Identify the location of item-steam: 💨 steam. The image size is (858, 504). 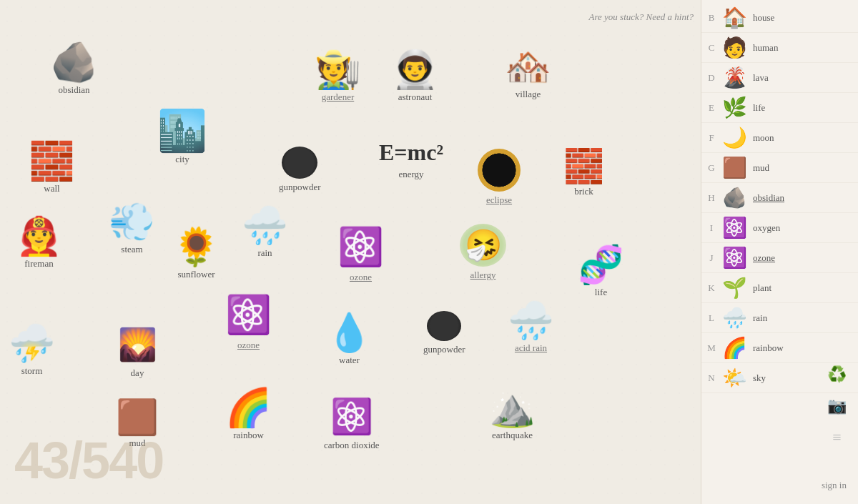
(132, 229).